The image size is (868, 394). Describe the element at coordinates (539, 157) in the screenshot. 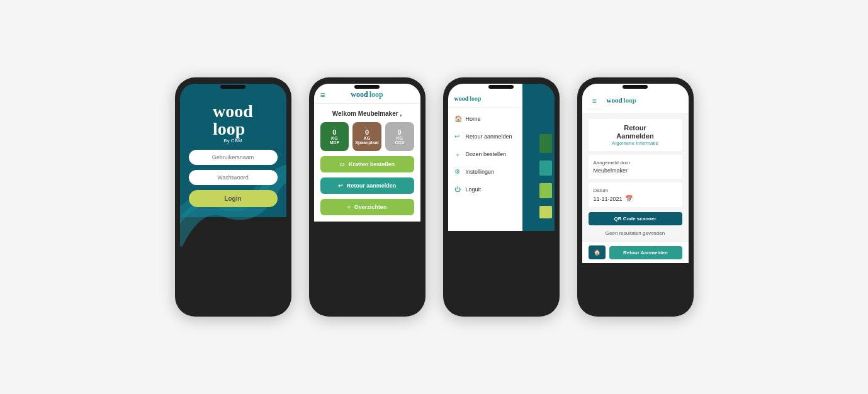

I see `phone3-right-panel` at that location.